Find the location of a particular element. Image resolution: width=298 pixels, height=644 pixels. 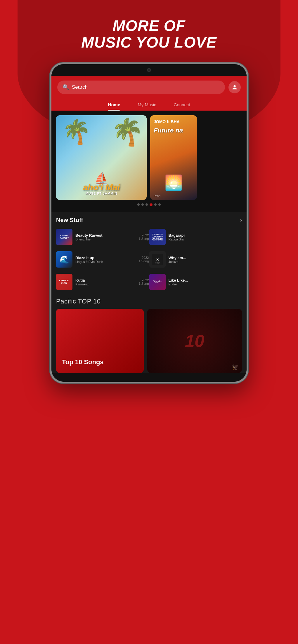

song-info-like-like: Like Like... Eddre is located at coordinates (205, 282).